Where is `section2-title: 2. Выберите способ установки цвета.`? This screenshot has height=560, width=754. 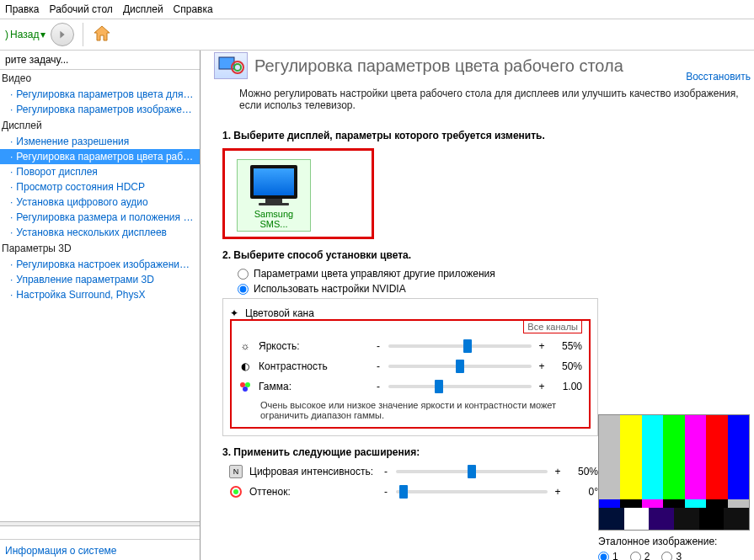 section2-title: 2. Выберите способ установки цвета. is located at coordinates (410, 255).